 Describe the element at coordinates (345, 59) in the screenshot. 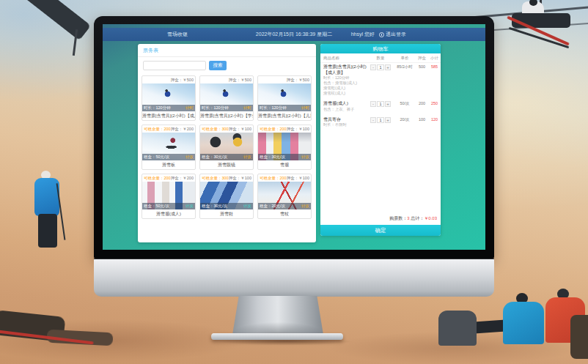

I see `col-name: 商品名称` at that location.